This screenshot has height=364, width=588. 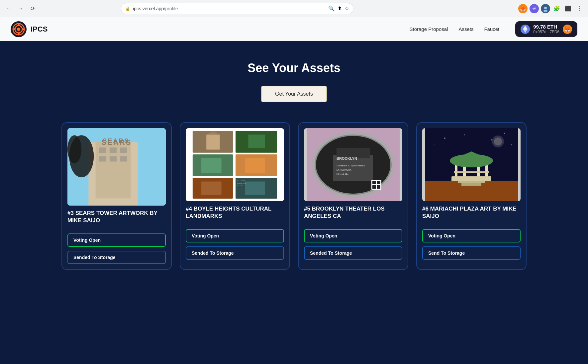 I want to click on sended-storage-btn-2: Sended To Storage, so click(x=235, y=253).